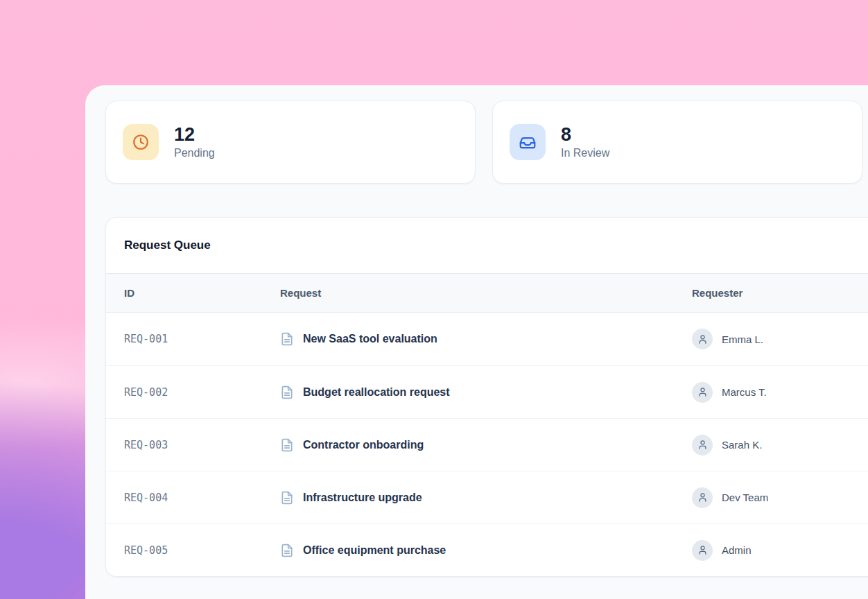 Image resolution: width=868 pixels, height=599 pixels. Describe the element at coordinates (487, 339) in the screenshot. I see `table-row: REQ-001 New SaaS tool evaluation Emma L.` at that location.